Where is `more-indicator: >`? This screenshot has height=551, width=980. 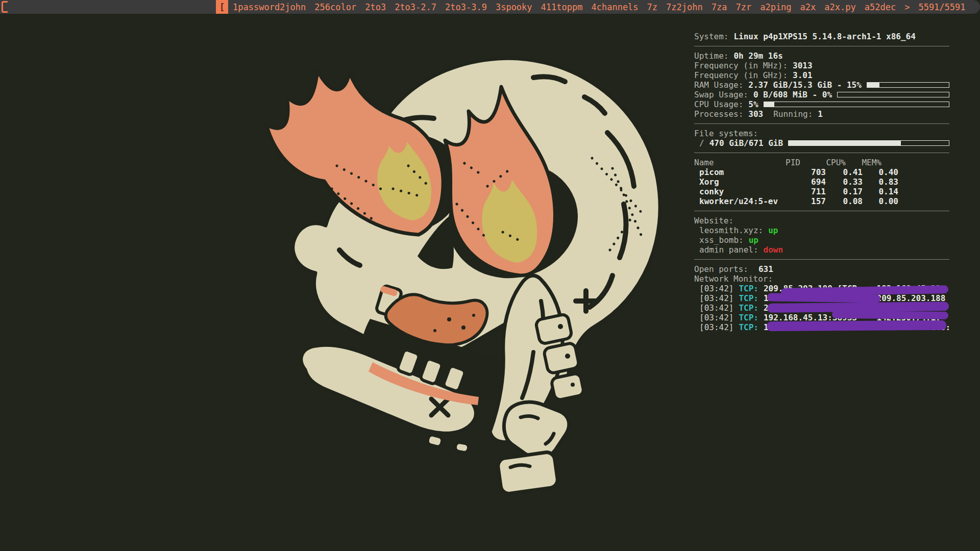
more-indicator: > is located at coordinates (907, 7).